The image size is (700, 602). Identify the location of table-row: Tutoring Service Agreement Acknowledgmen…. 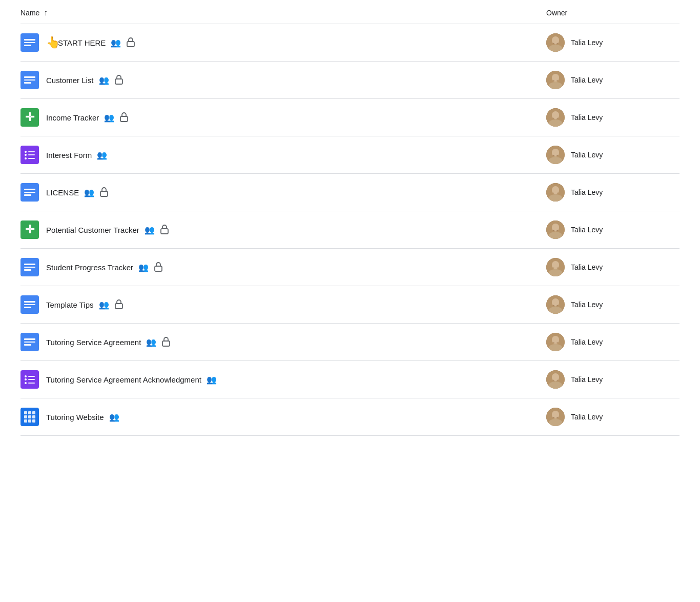
(350, 379).